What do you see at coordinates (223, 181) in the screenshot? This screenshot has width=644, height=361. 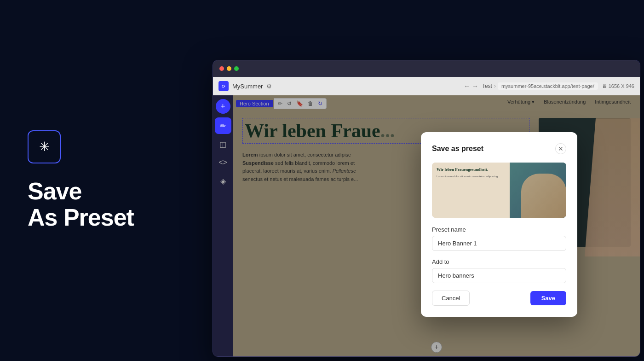 I see `drops-icon: ◈` at bounding box center [223, 181].